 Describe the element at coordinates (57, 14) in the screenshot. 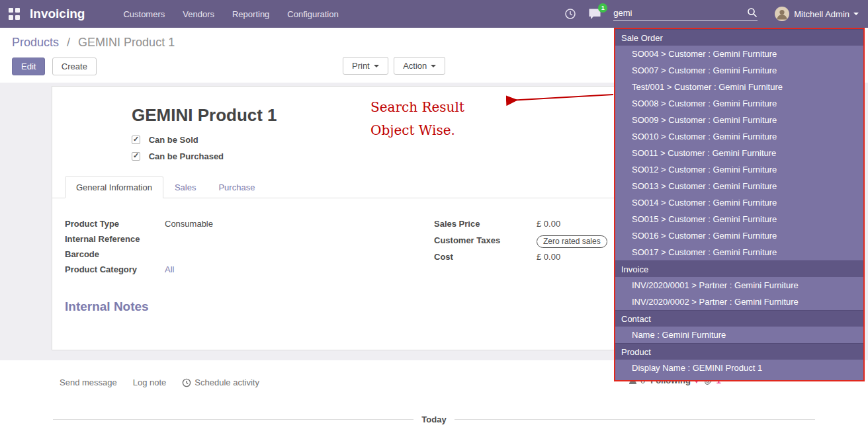

I see `app-name: Invoicing` at that location.